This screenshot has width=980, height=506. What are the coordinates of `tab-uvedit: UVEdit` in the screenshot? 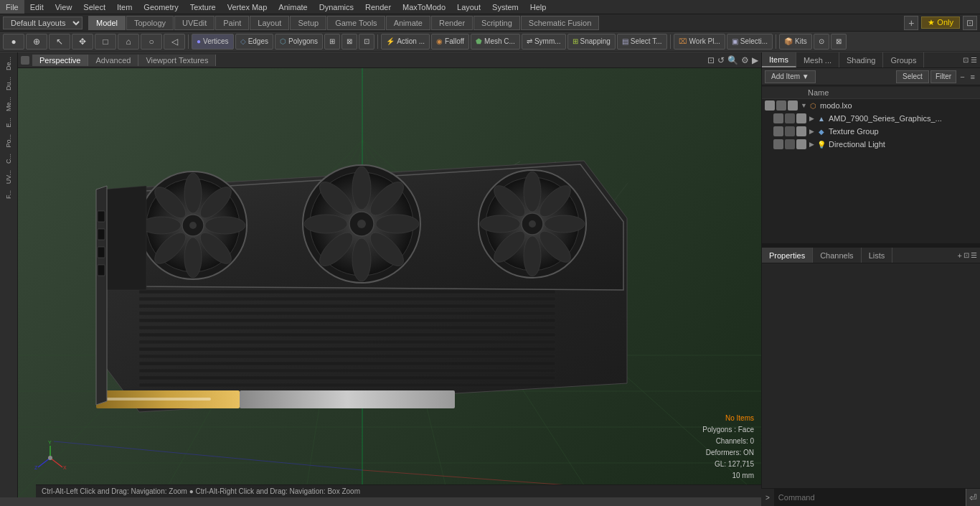 It's located at (194, 23).